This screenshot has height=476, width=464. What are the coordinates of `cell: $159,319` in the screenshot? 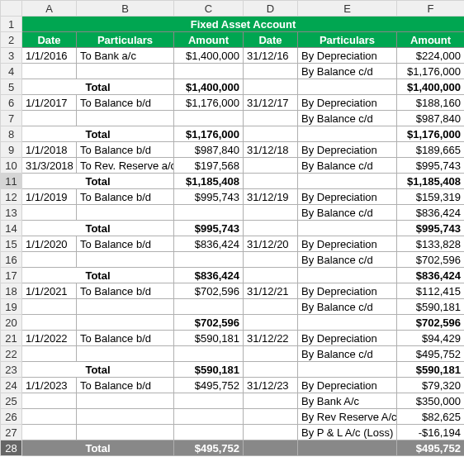 It's located at (431, 197).